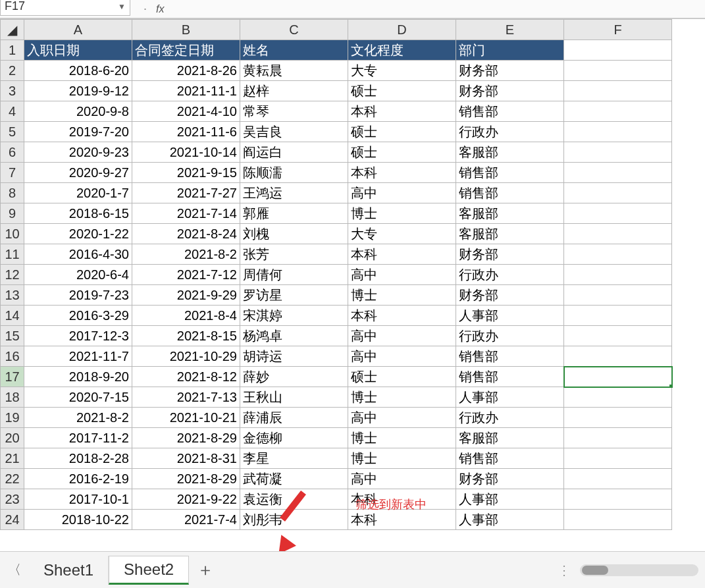 This screenshot has height=588, width=705. I want to click on cell: 宋淇婷, so click(294, 316).